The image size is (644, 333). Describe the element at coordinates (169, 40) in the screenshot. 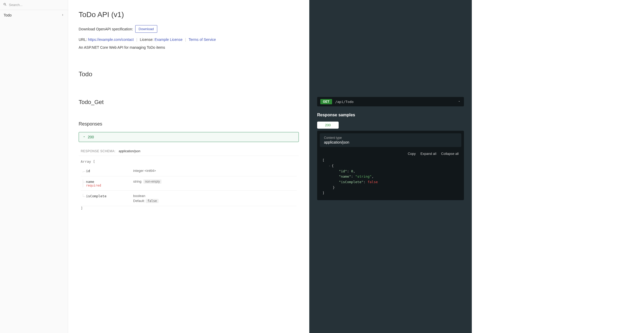

I see `license-link: Example License` at that location.